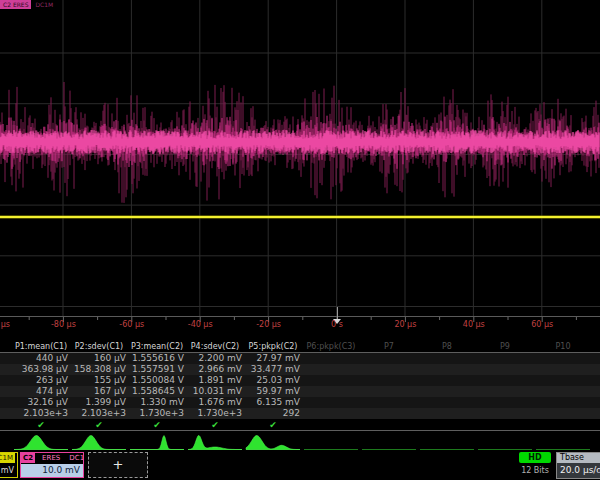 This screenshot has height=480, width=600. I want to click on measurement-column-header: P2:sdev(C1), so click(99, 346).